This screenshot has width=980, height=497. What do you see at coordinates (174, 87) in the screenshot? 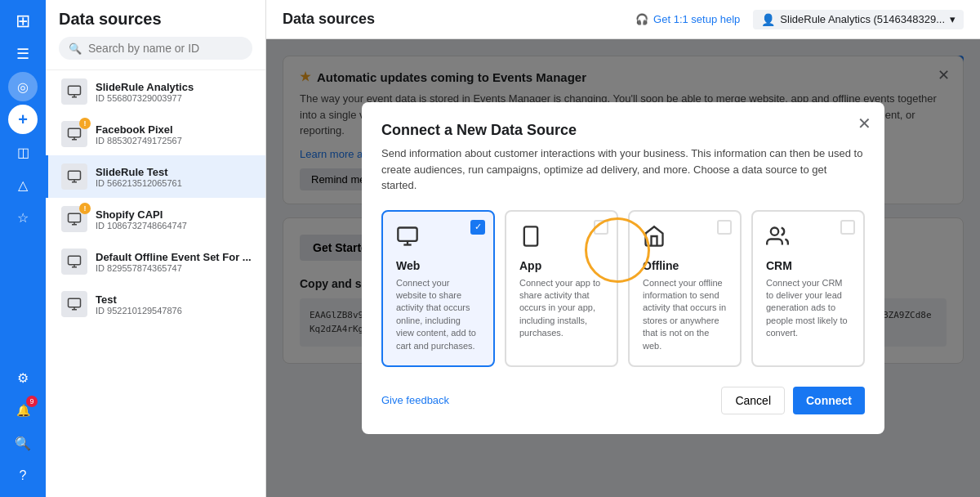
I see `sidebar-item-name: SlideRule Analytics` at bounding box center [174, 87].